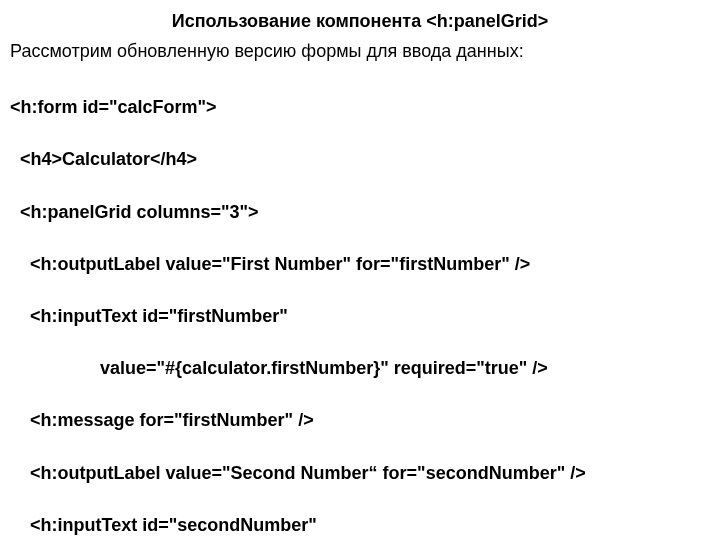 This screenshot has width=720, height=540. I want to click on code-line: <h:outputLabel value="First Number" for=…, so click(360, 264).